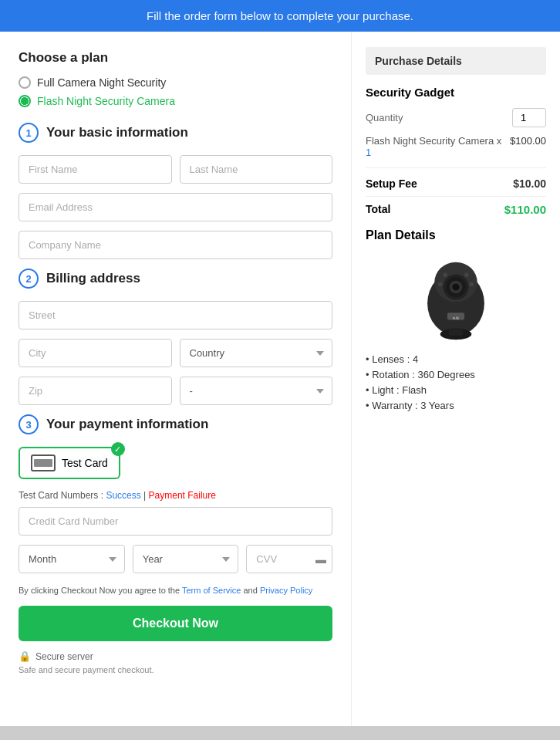 Image resolution: width=560 pixels, height=740 pixels. I want to click on terms-middle: and, so click(251, 590).